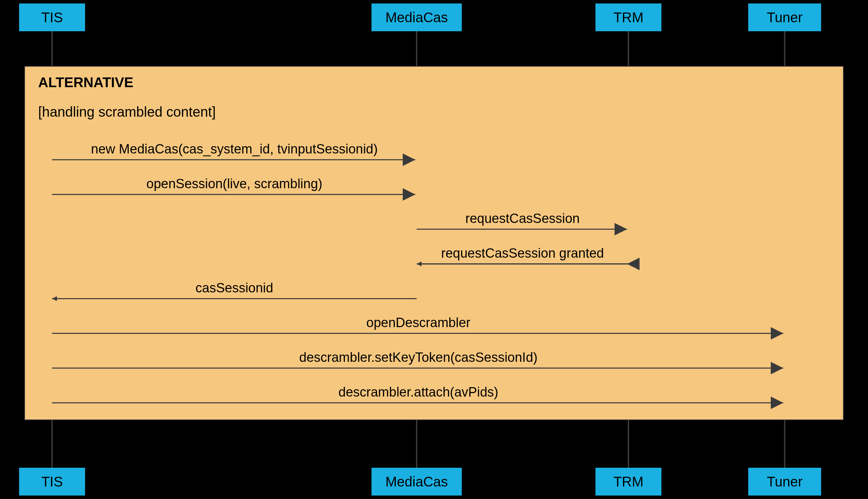 This screenshot has height=499, width=868. I want to click on msg-label-cassessionid: casSessionid, so click(234, 288).